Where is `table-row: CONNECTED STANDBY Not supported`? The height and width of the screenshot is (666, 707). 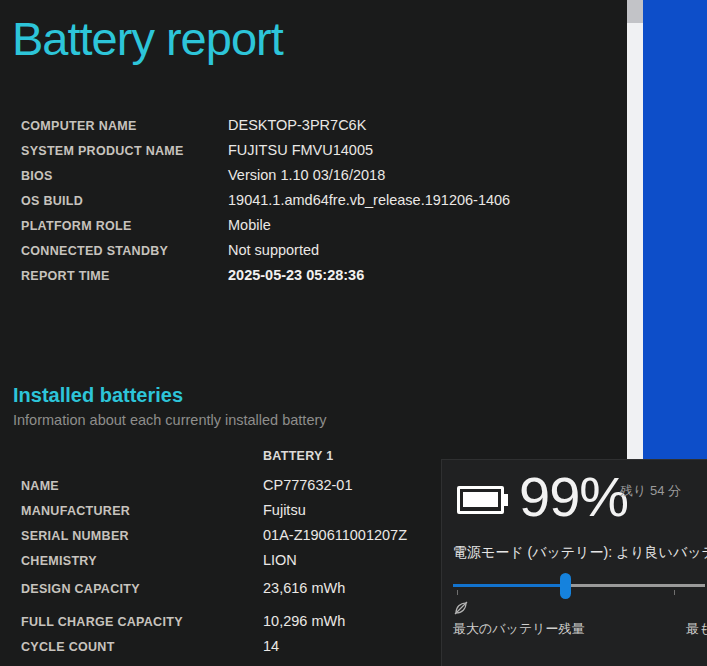 table-row: CONNECTED STANDBY Not supported is located at coordinates (266, 254).